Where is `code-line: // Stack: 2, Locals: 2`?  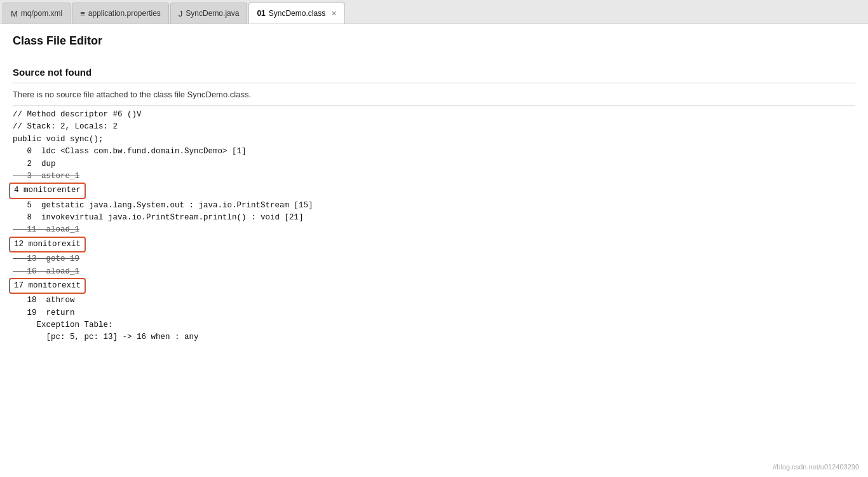
code-line: // Stack: 2, Locals: 2 is located at coordinates (434, 127).